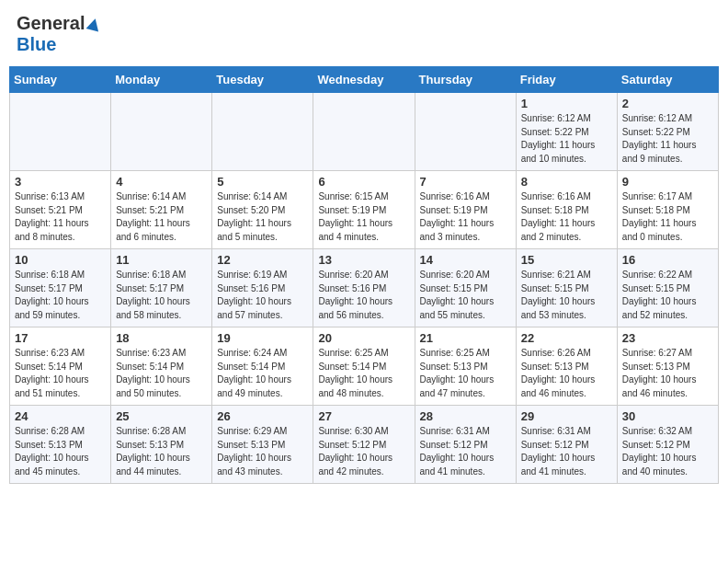 This screenshot has width=728, height=563. Describe the element at coordinates (667, 132) in the screenshot. I see `calendar-cell: 2Sunrise: 6:12 AMSunset: 5:22 PMDaylight…` at that location.